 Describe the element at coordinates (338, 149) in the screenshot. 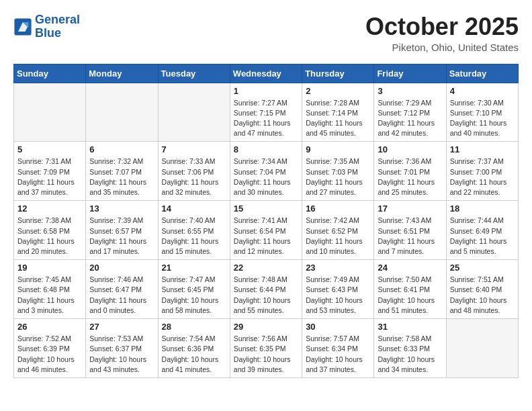

I see `day-number: 9` at that location.